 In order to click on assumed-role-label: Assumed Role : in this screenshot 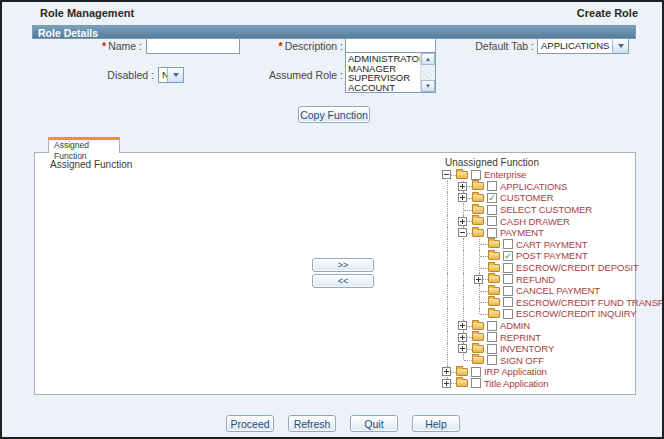, I will do `click(293, 75)`.